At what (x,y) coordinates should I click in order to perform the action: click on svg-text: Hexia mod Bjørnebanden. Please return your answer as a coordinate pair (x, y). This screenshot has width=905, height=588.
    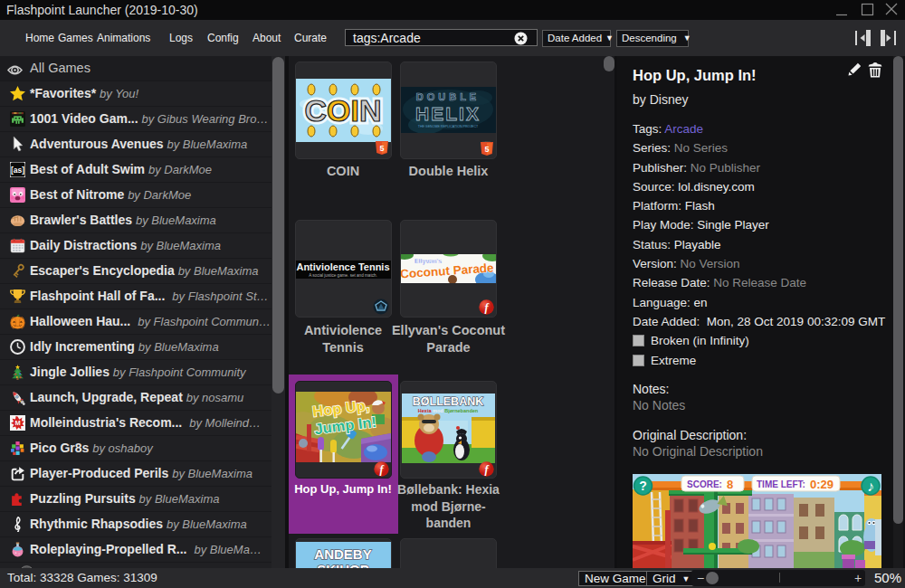
    Looking at the image, I should click on (449, 411).